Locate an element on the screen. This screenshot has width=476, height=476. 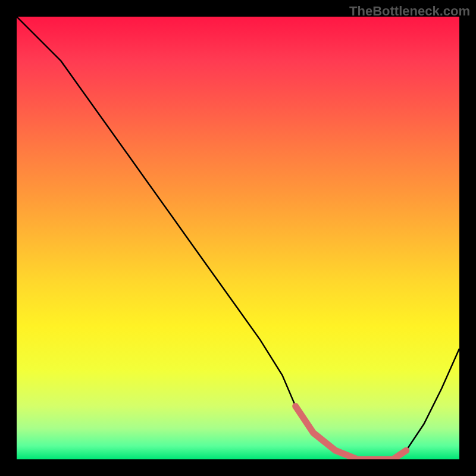
optimal-range-path is located at coordinates (351, 433).